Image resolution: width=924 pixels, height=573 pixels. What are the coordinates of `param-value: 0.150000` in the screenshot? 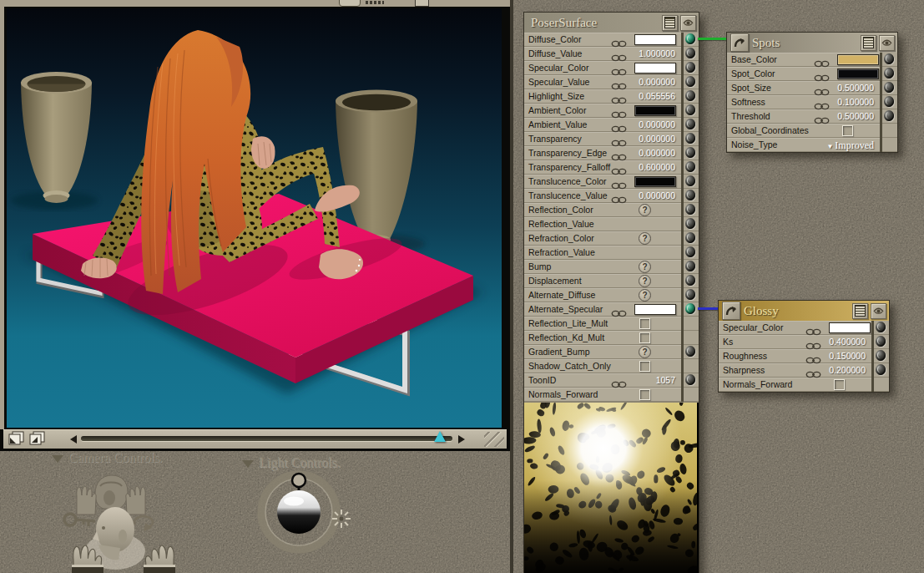 It's located at (847, 356).